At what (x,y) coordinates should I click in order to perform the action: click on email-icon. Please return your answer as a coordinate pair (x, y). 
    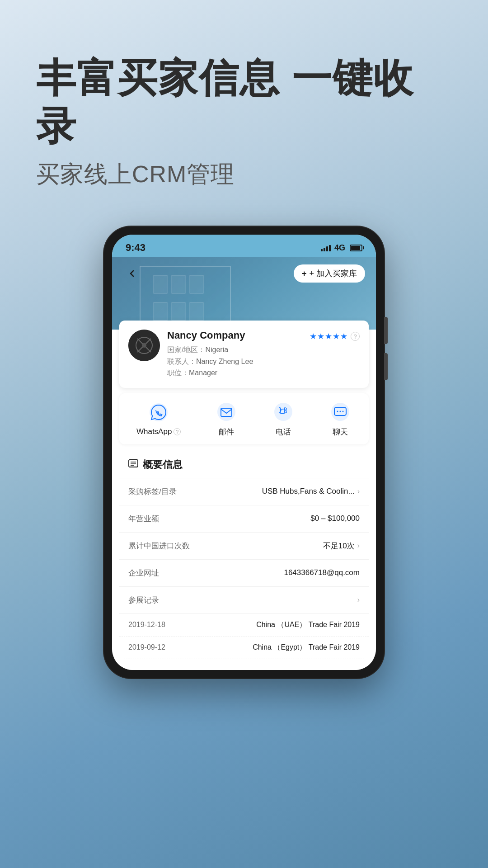
    Looking at the image, I should click on (226, 412).